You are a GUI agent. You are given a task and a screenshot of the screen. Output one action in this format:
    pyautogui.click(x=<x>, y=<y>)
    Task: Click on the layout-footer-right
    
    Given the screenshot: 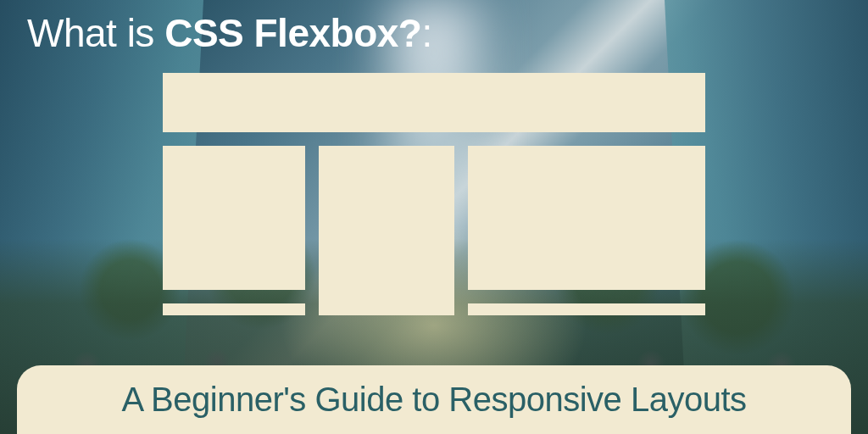 What is the action you would take?
    pyautogui.click(x=587, y=309)
    